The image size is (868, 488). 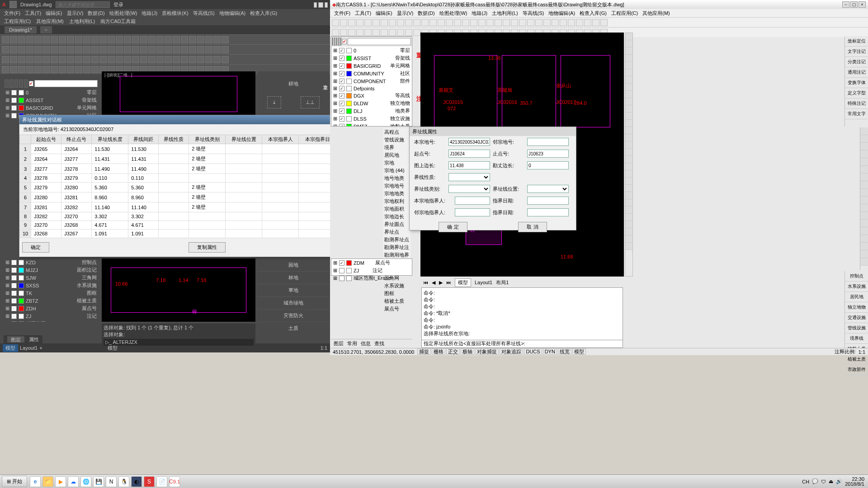 What do you see at coordinates (467, 352) in the screenshot?
I see `status-toggle: 极轴` at bounding box center [467, 352].